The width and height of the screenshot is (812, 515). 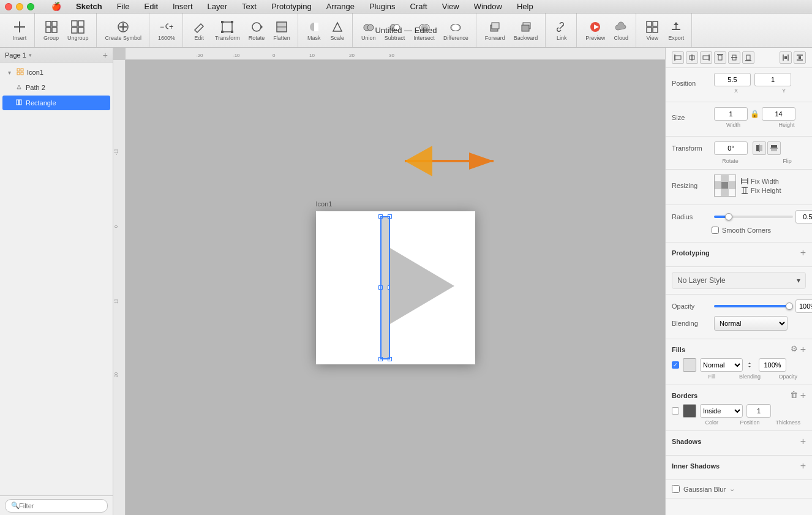 I want to click on fill-blend-select: Normal, so click(x=721, y=365).